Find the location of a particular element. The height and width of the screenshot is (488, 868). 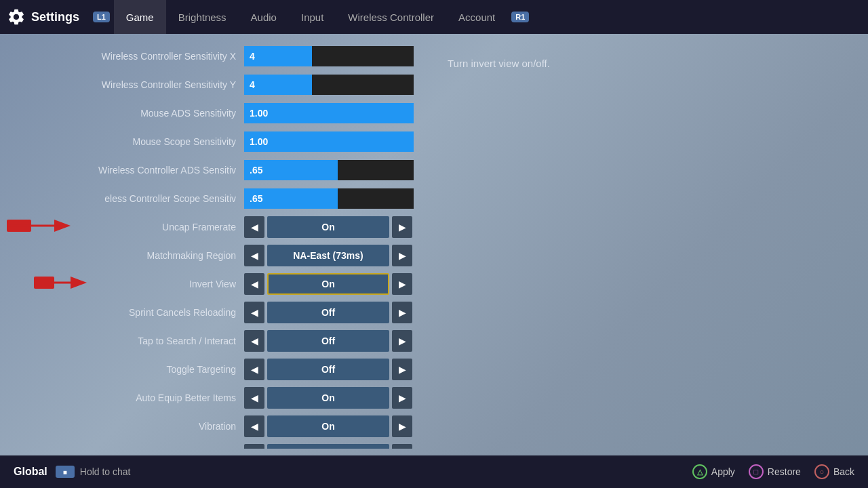

setting-row-aim-assist: Aim Assist ◀ On ▶ is located at coordinates (217, 446).